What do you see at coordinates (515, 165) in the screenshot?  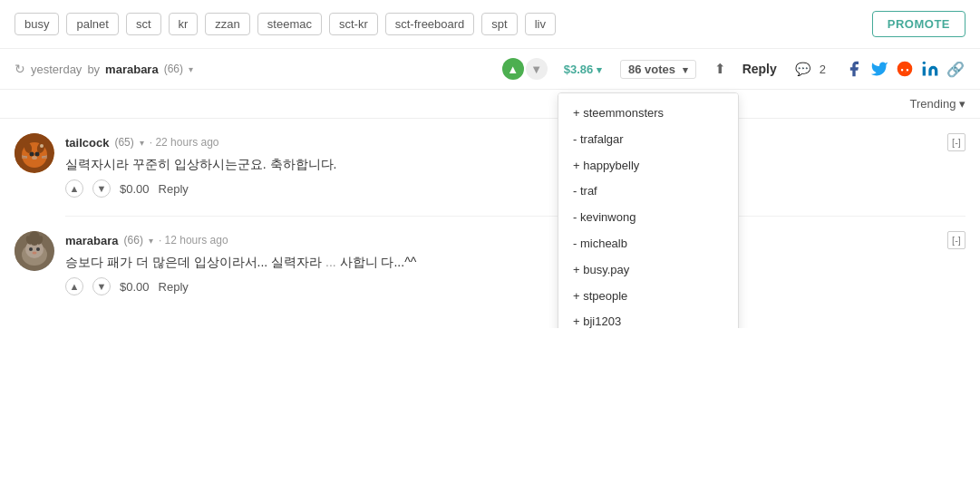 I see `comment-text-tailcock: 실력자시라 꾸준히 입상하시는군요. 축하합니다.` at bounding box center [515, 165].